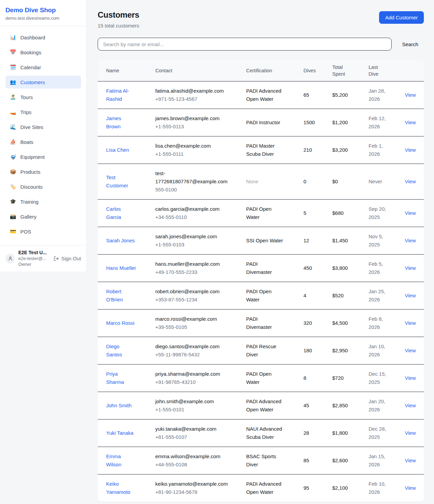 Image resolution: width=434 pixels, height=504 pixels. I want to click on customer-last-dive: Jan 15, 2026, so click(387, 460).